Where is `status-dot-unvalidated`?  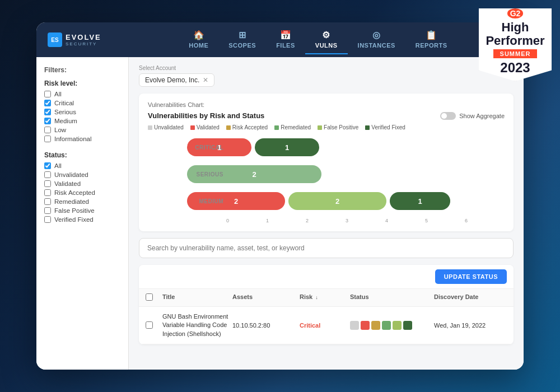
status-dot-unvalidated is located at coordinates (354, 325).